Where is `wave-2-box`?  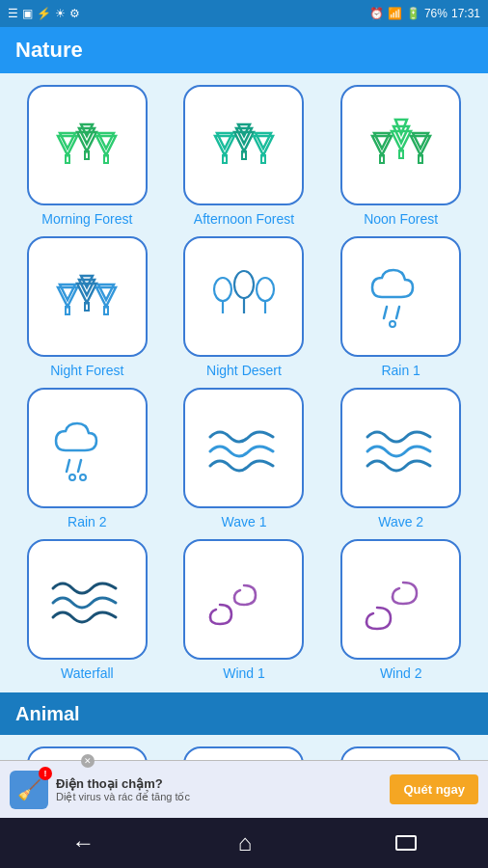 wave-2-box is located at coordinates (401, 448).